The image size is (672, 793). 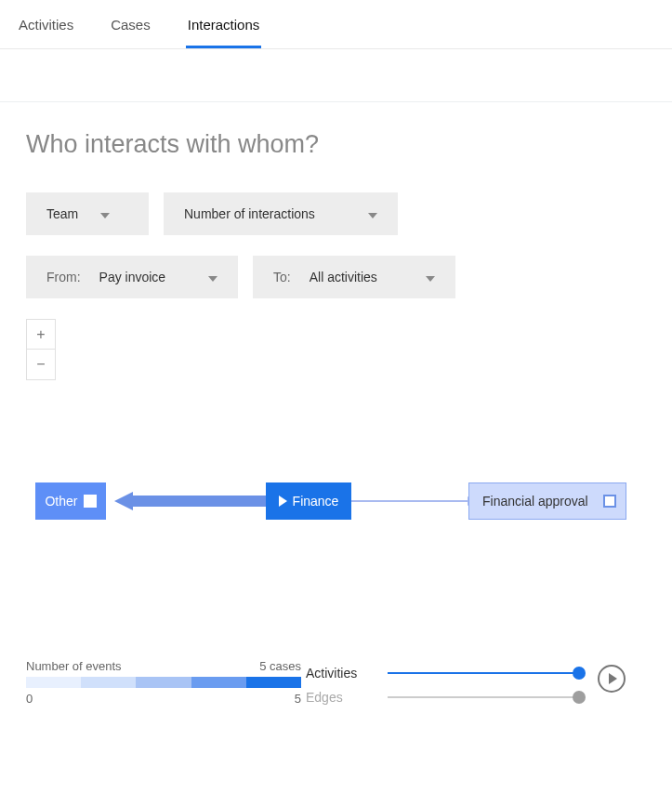 What do you see at coordinates (87, 214) in the screenshot?
I see `grouping-select: Team` at bounding box center [87, 214].